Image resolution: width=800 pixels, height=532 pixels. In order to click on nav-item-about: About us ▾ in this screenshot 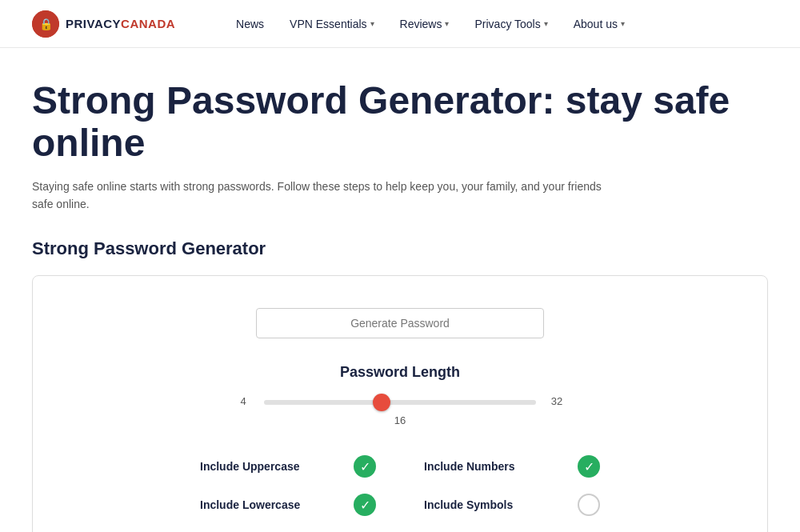, I will do `click(599, 24)`.